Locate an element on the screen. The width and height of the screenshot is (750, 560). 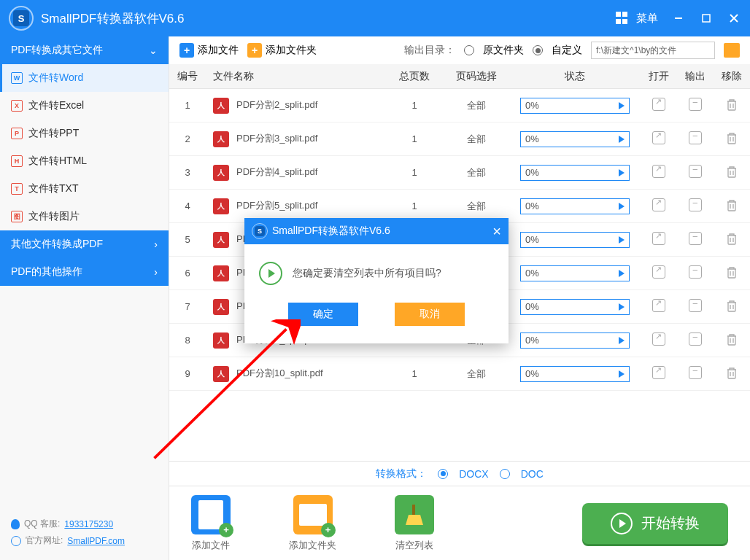
table-row: 1 人PDF分割2_split.pdf 1 全部 0% is located at coordinates (460, 106).